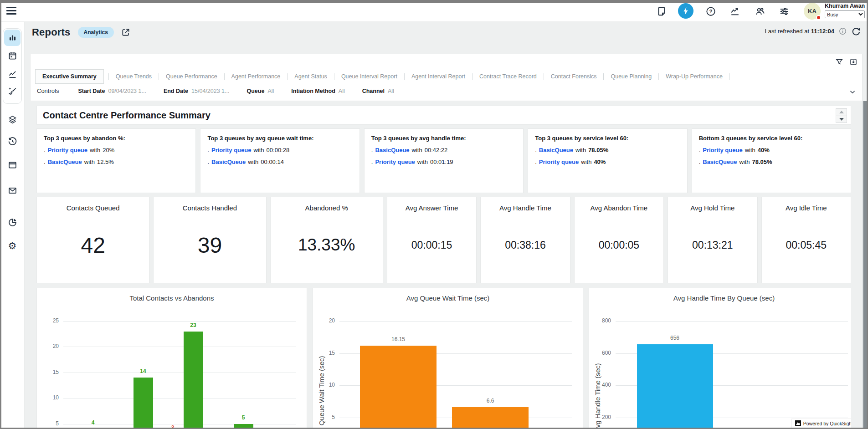 The width and height of the screenshot is (868, 429). Describe the element at coordinates (845, 15) in the screenshot. I see `status-select: Busy` at that location.